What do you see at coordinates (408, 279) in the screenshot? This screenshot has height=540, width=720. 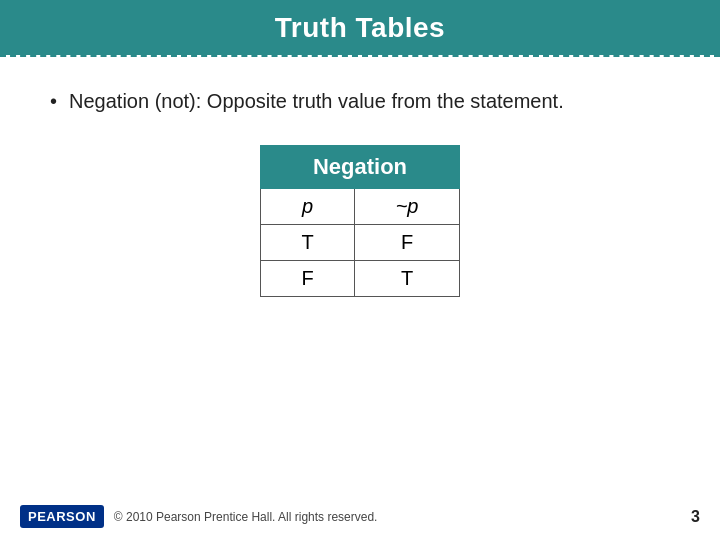 I see `cell-notp-2: T` at bounding box center [408, 279].